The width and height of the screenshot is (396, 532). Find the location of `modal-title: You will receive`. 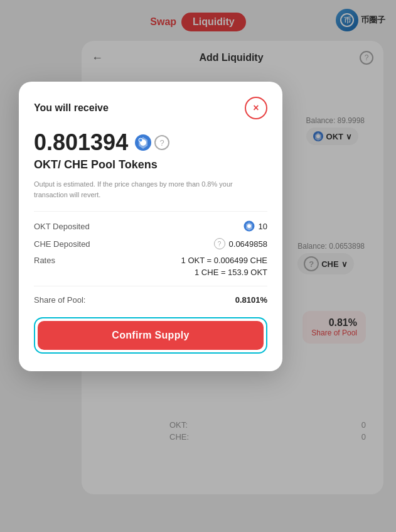

modal-title: You will receive is located at coordinates (72, 108).